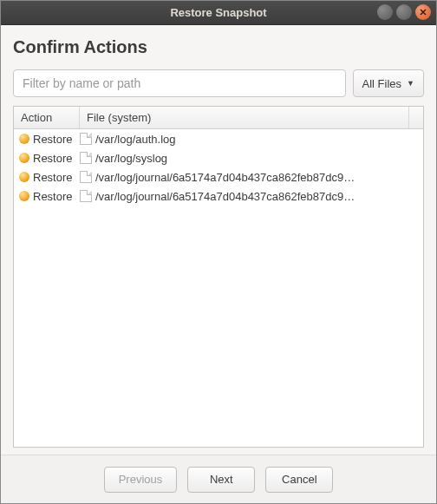 The height and width of the screenshot is (504, 437). Describe the element at coordinates (249, 139) in the screenshot. I see `cell-file: /var/log/auth.log` at that location.